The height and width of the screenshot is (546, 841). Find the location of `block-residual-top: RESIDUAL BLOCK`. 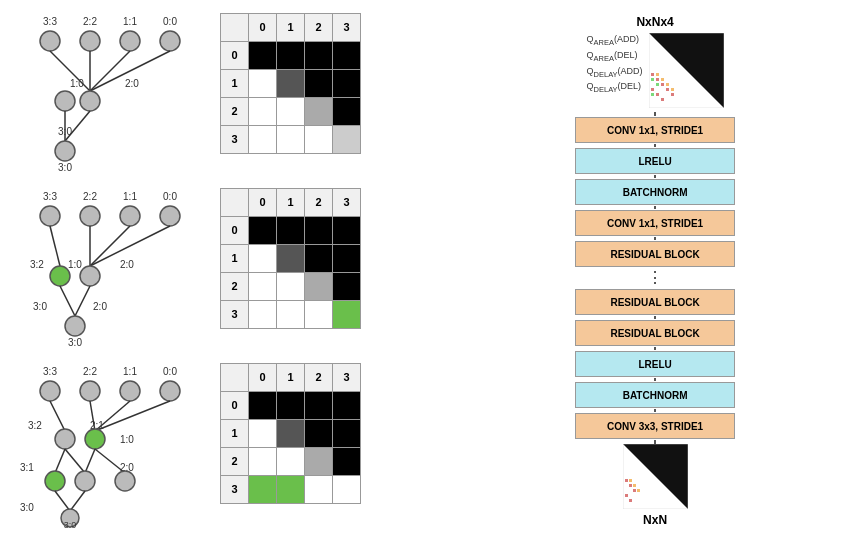

block-residual-top: RESIDUAL BLOCK is located at coordinates (655, 254).